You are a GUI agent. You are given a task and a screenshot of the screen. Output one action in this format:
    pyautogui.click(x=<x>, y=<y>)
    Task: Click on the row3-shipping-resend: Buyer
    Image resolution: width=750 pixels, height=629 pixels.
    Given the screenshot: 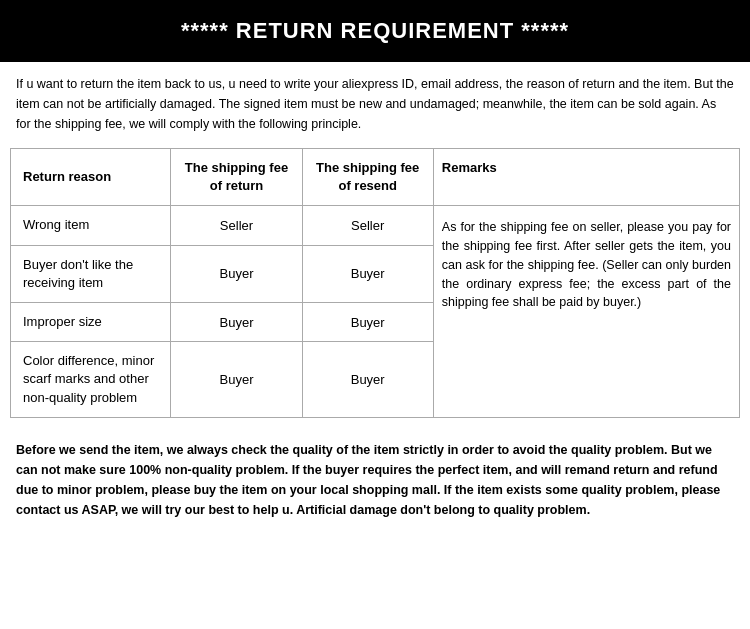 What is the action you would take?
    pyautogui.click(x=368, y=322)
    